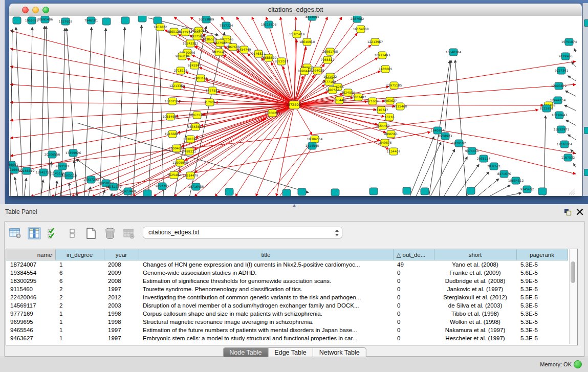 The width and height of the screenshot is (588, 372). Describe the element at coordinates (472, 151) in the screenshot. I see `network-node: 9474444` at that location.